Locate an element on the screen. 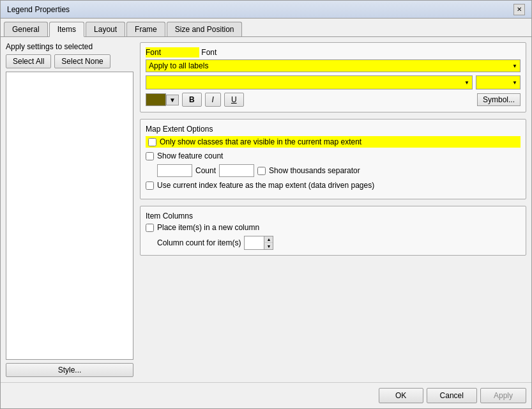 The image size is (532, 409). tab-general: General is located at coordinates (26, 29).